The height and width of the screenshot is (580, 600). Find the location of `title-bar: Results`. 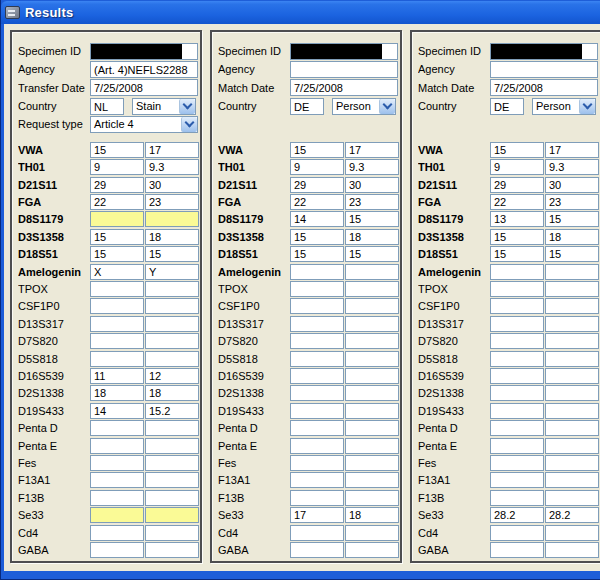

title-bar: Results is located at coordinates (300, 12).